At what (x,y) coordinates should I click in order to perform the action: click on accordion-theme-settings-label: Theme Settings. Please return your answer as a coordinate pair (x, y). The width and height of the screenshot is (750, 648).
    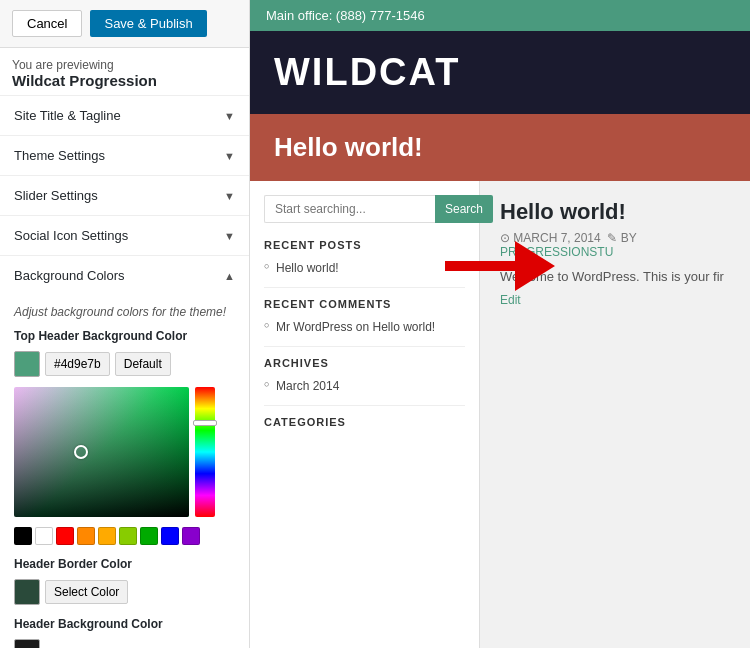
    Looking at the image, I should click on (60, 156).